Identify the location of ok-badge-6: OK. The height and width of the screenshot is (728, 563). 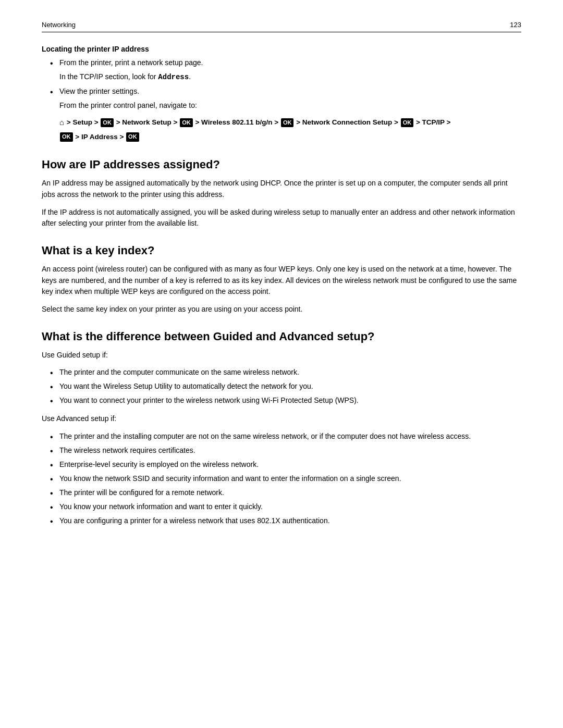
(132, 137).